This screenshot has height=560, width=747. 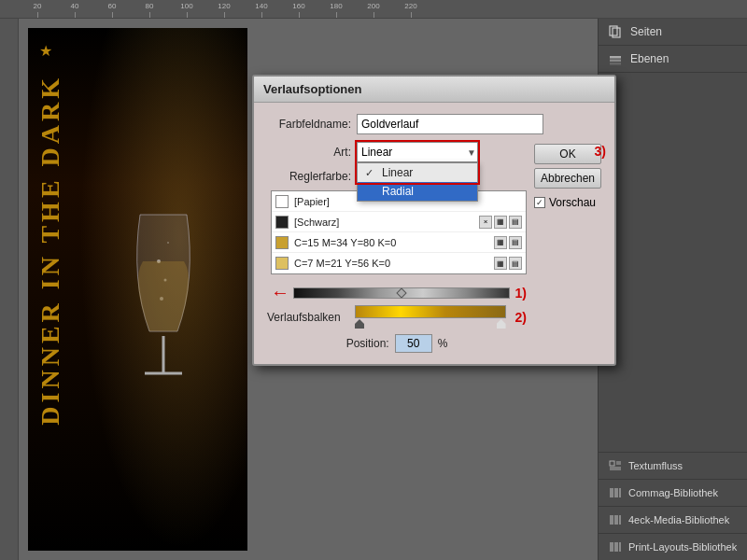 What do you see at coordinates (224, 9) in the screenshot?
I see `ruler-mark: 120` at bounding box center [224, 9].